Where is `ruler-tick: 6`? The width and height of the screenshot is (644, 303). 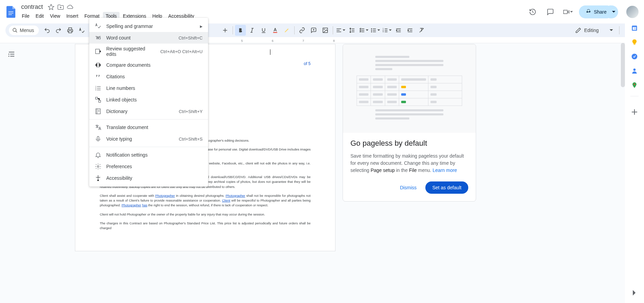 ruler-tick: 6 is located at coordinates (272, 41).